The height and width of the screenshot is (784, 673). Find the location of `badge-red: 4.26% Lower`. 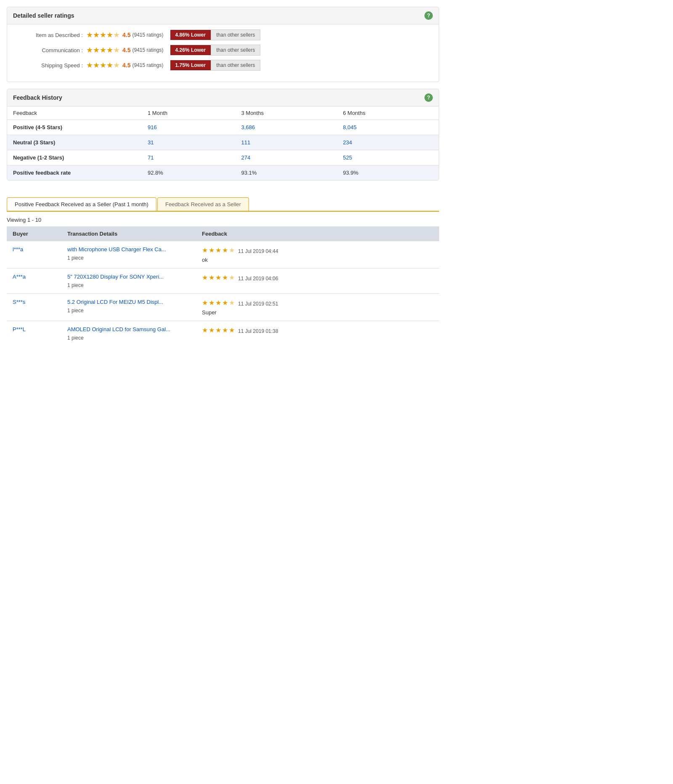

badge-red: 4.26% Lower is located at coordinates (191, 50).